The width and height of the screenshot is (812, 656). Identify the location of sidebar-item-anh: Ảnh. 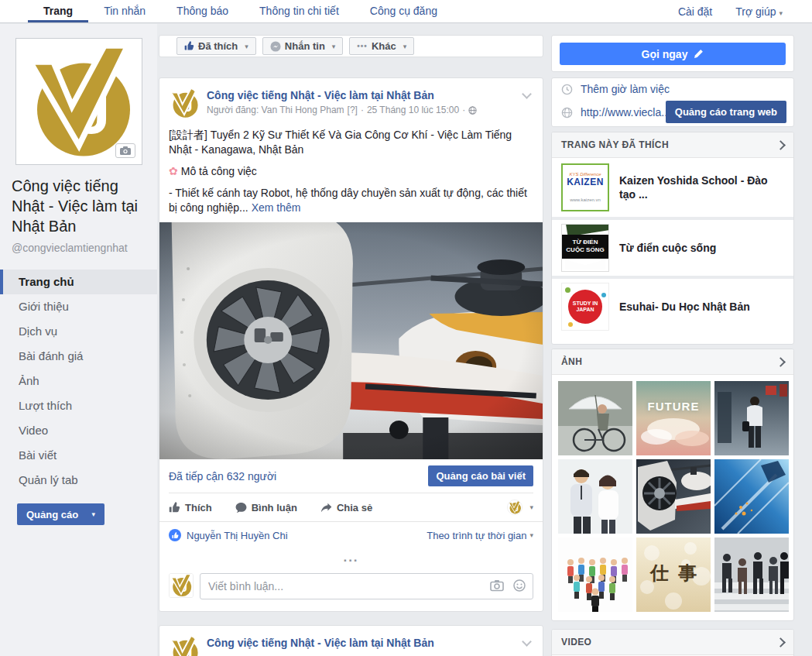
(79, 381).